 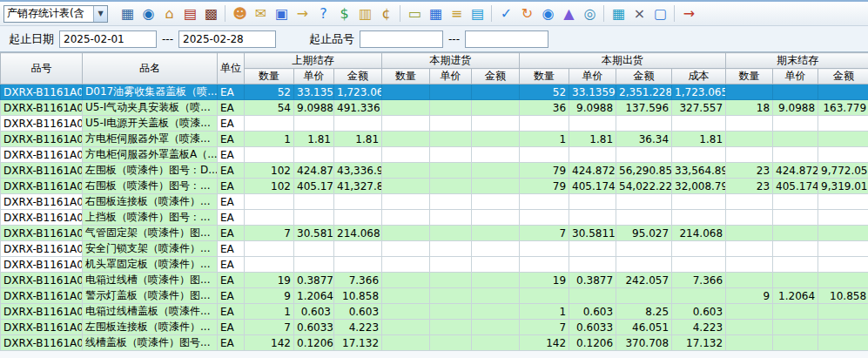 What do you see at coordinates (148, 14) in the screenshot?
I see `globe-icon: ◉` at bounding box center [148, 14].